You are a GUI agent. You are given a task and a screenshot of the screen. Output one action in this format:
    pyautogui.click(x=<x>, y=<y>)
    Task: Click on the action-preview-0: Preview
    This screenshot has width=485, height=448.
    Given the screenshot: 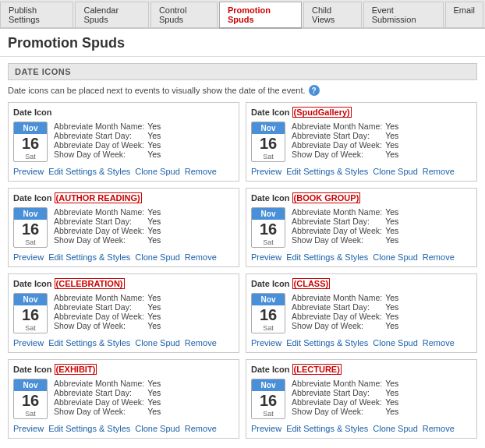 What is the action you would take?
    pyautogui.click(x=28, y=171)
    